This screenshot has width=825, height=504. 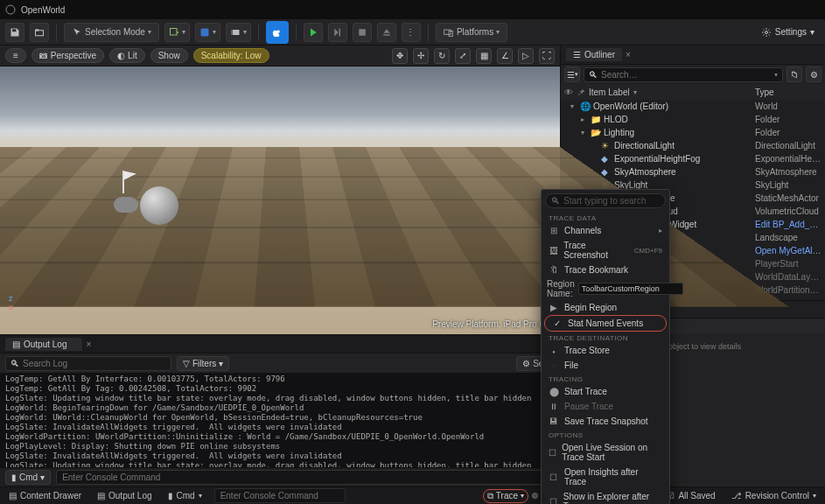 I want to click on filters-dropdown: ▽ Filters ▾, so click(x=203, y=364).